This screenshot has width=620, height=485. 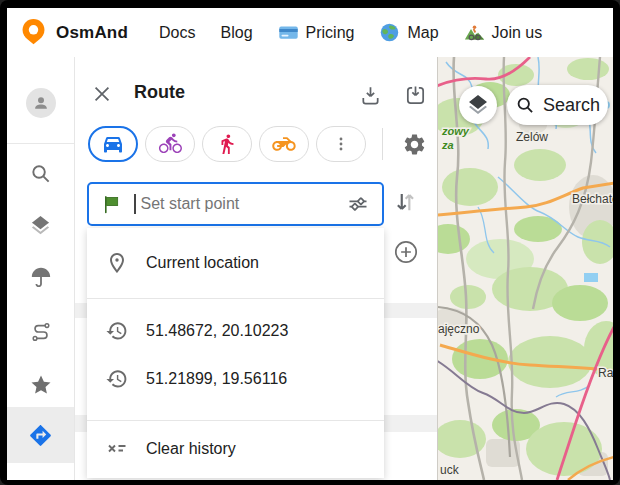 I want to click on track-route-icon, so click(x=41, y=332).